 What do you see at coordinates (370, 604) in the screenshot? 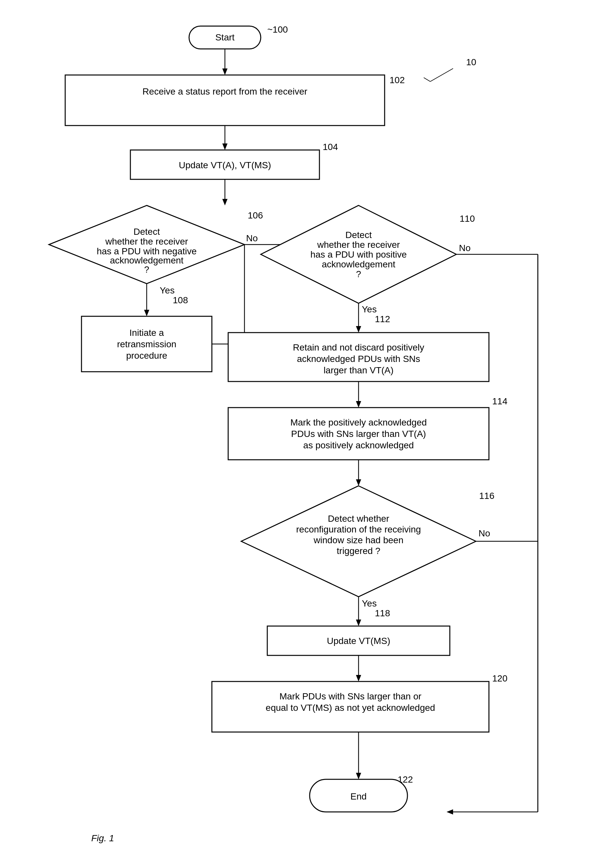
I see `detect-reconfig-yes: Yes` at bounding box center [370, 604].